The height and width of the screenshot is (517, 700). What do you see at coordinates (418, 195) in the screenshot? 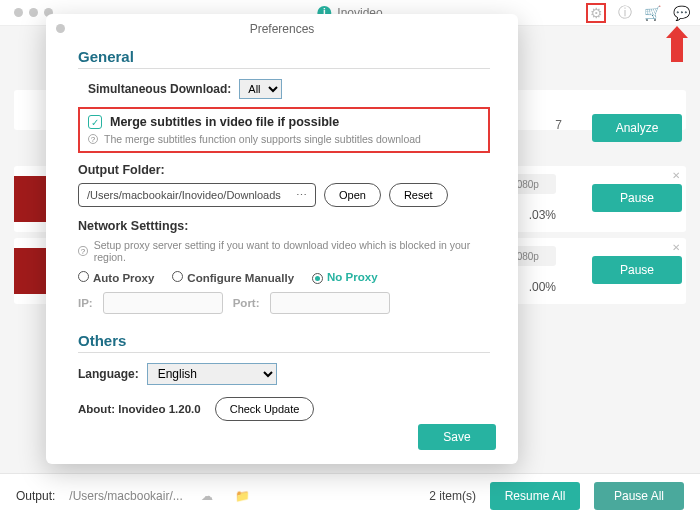
I see `reset-button: Reset` at bounding box center [418, 195].